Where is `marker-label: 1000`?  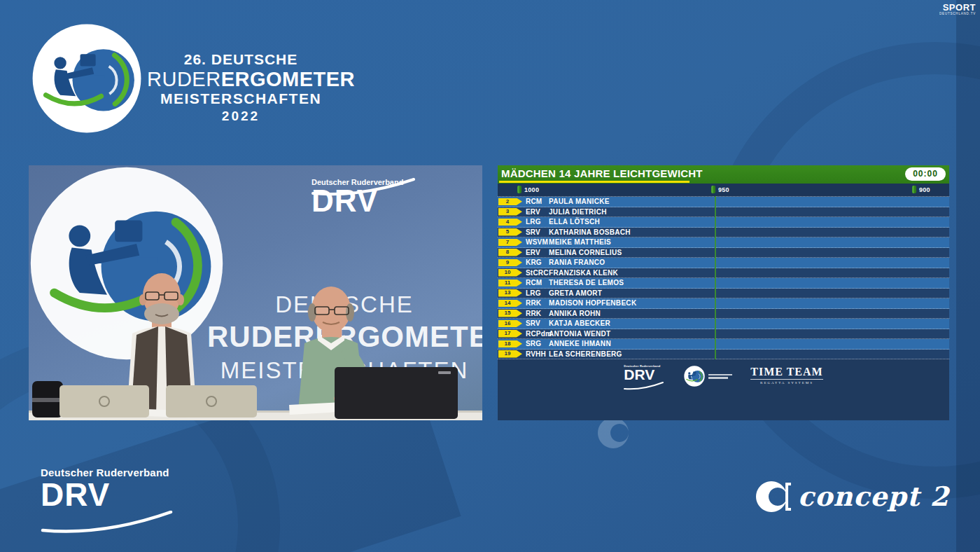
marker-label: 1000 is located at coordinates (532, 190).